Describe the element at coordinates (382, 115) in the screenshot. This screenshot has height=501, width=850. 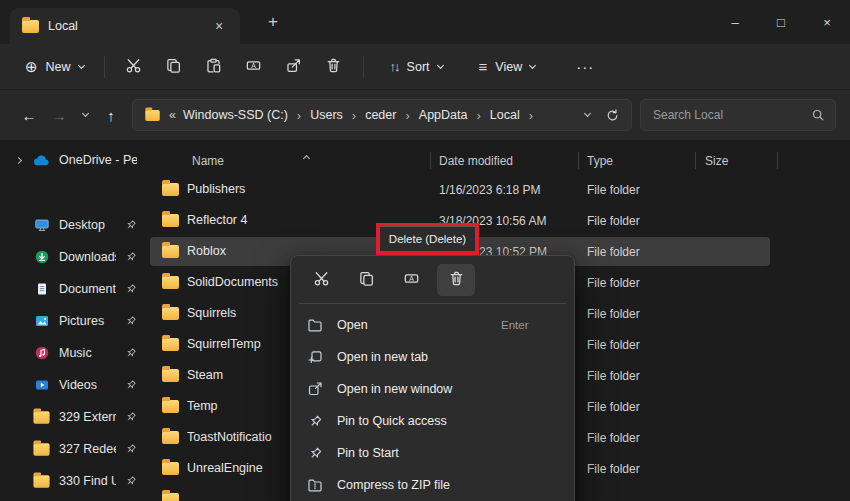
I see `address-bar: « Windows-SSD (C:) › Users › ceder › App…` at that location.